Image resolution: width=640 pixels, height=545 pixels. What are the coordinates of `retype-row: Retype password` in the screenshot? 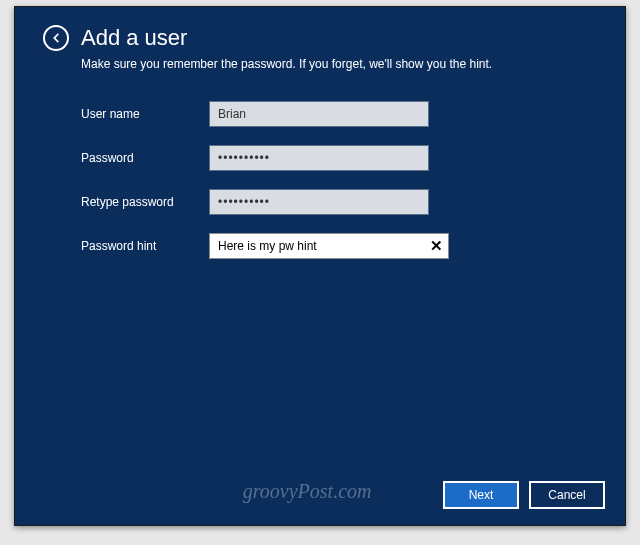 It's located at (339, 202).